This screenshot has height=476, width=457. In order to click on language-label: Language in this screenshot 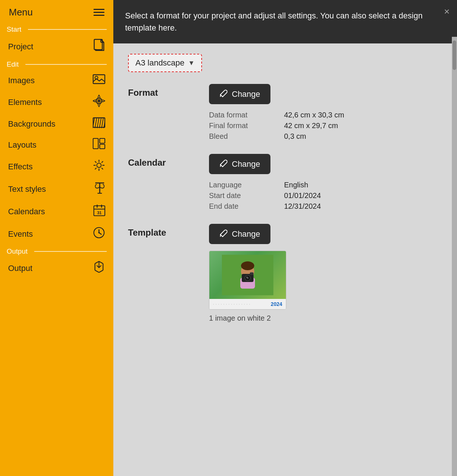, I will do `click(242, 185)`.